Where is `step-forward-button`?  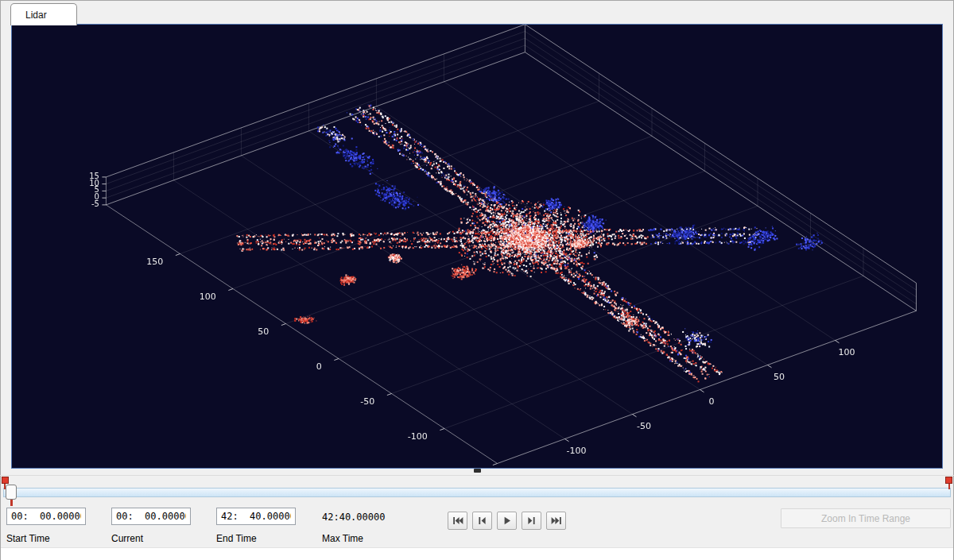
step-forward-button is located at coordinates (531, 521).